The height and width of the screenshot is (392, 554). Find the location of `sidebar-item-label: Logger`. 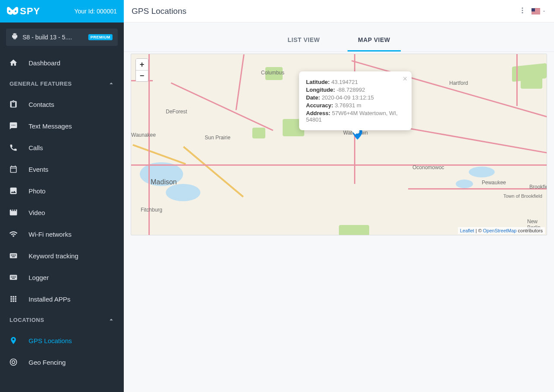

sidebar-item-label: Logger is located at coordinates (39, 278).